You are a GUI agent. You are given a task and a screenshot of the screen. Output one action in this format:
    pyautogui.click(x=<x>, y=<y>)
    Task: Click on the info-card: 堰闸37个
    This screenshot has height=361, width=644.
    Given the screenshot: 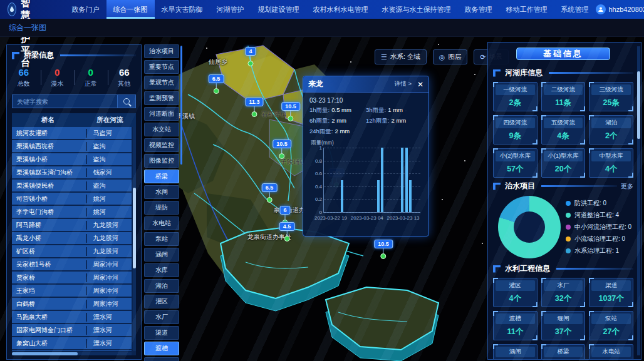 What is the action you would take?
    pyautogui.click(x=564, y=325)
    